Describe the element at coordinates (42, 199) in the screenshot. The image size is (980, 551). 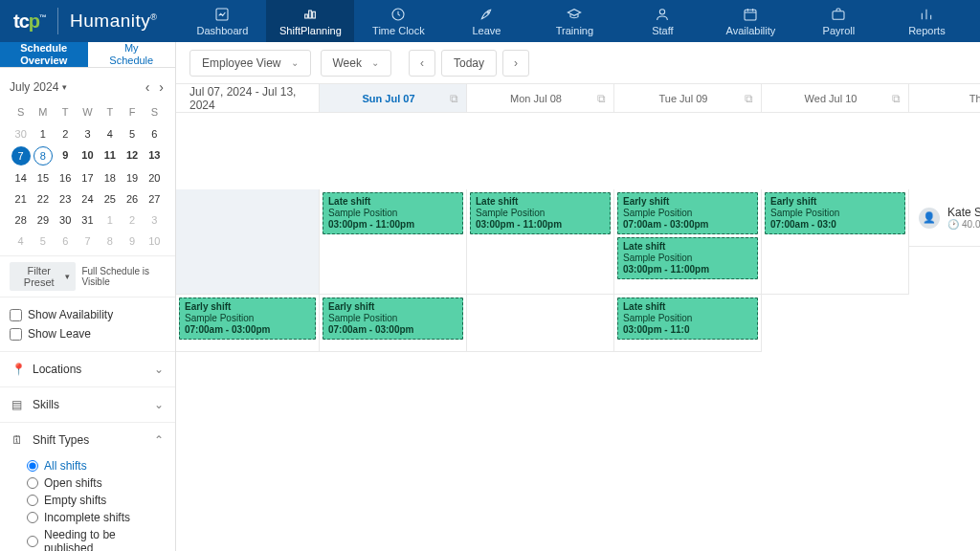
I see `calendar-day: 22` at that location.